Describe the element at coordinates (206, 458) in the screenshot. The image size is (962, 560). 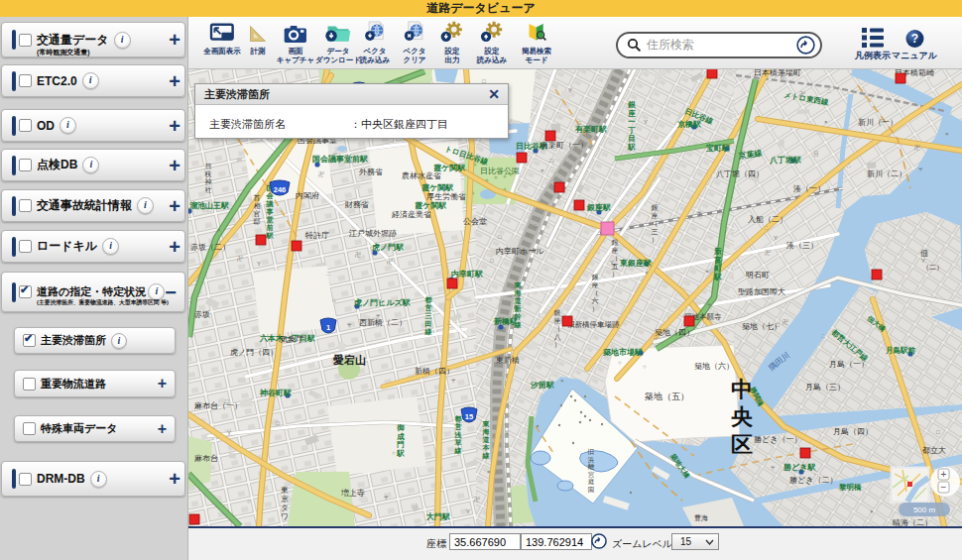
I see `svg-text: 麻布台` at that location.